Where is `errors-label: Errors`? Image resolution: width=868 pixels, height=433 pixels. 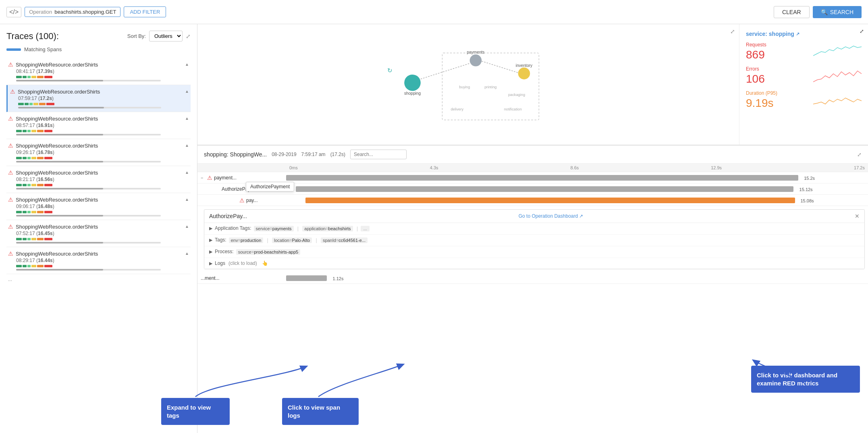
errors-label: Errors is located at coordinates (755, 69).